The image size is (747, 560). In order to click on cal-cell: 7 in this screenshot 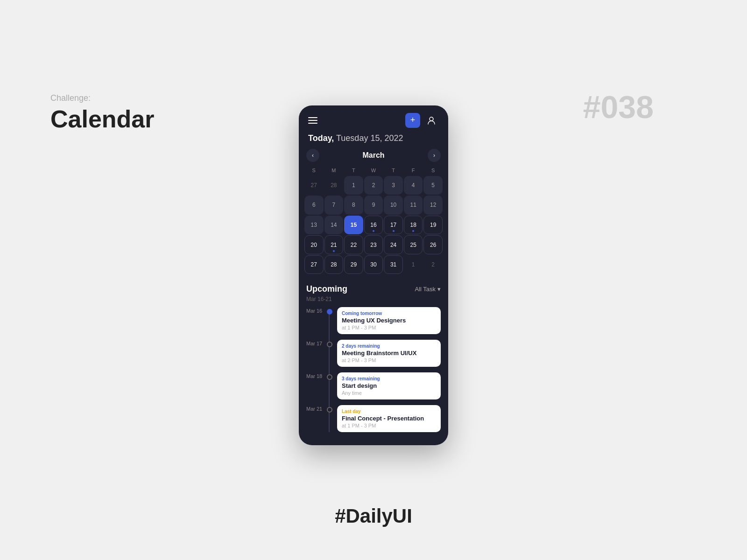, I will do `click(334, 205)`.